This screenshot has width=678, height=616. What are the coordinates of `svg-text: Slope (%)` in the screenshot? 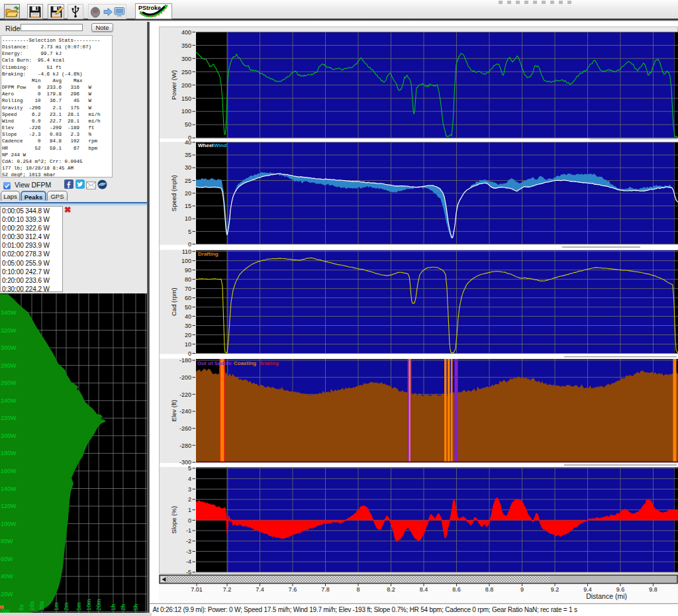 It's located at (173, 520).